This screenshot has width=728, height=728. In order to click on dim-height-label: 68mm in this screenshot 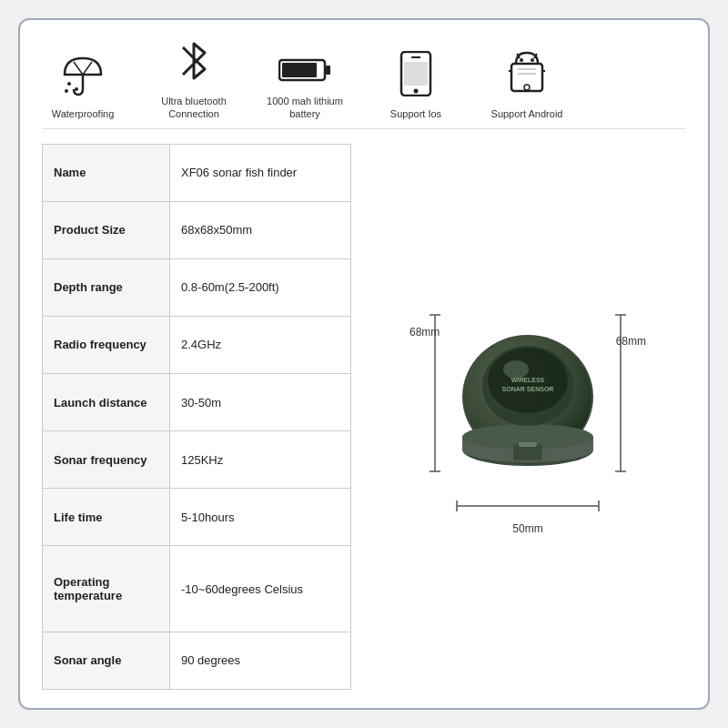, I will do `click(632, 341)`.